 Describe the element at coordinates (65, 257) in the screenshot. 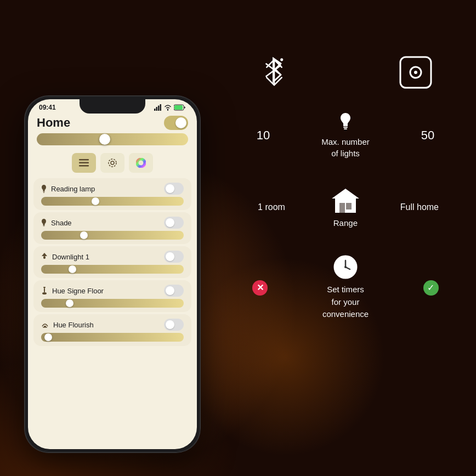

I see `light-name-row-3: Downlight 1` at that location.